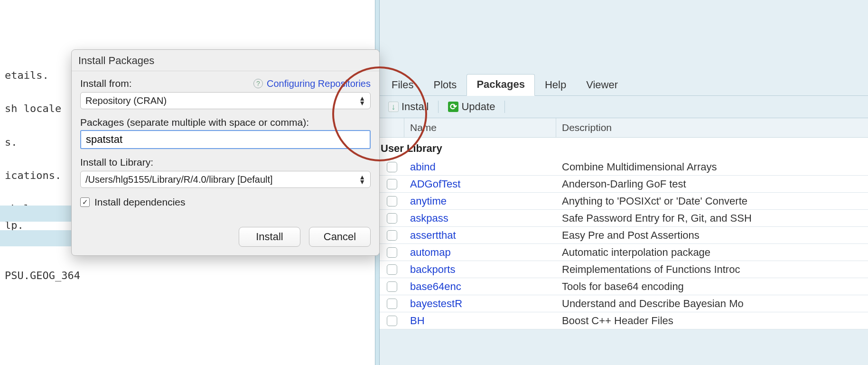 Image resolution: width=868 pixels, height=365 pixels. I want to click on install-confirm-button: Install, so click(270, 237).